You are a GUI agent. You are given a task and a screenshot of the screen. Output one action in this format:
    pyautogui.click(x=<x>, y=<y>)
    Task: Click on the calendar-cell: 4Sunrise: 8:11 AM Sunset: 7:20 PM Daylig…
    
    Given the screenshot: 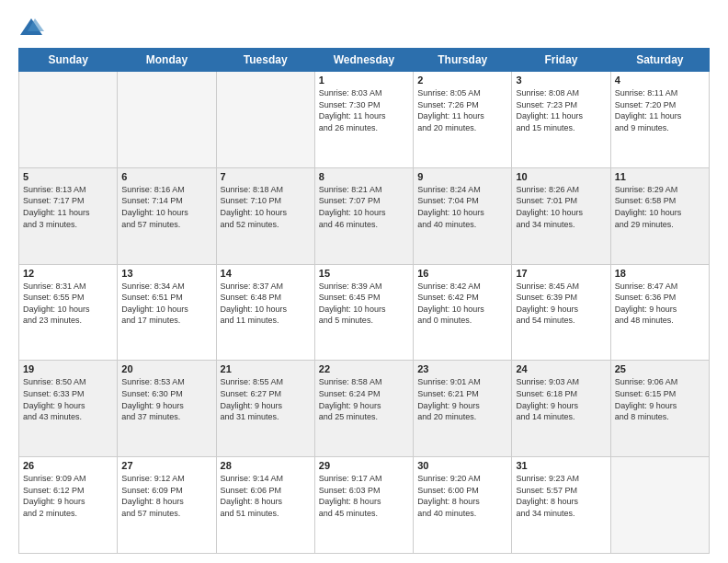 What is the action you would take?
    pyautogui.click(x=660, y=120)
    